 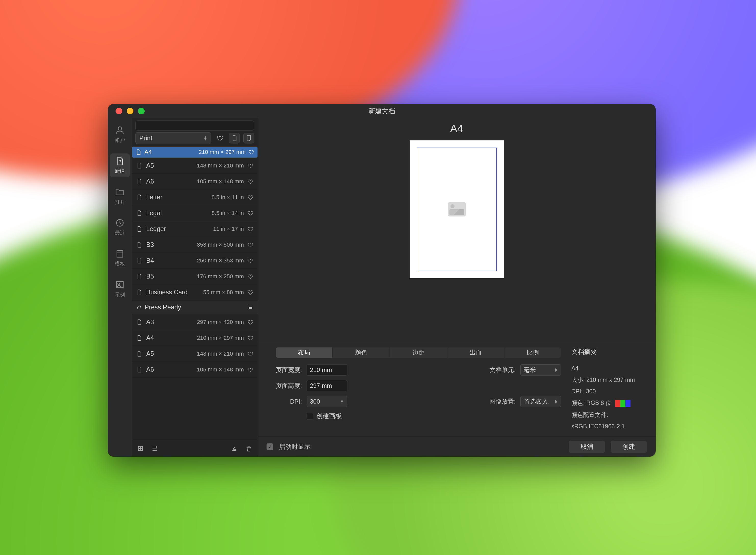 What do you see at coordinates (418, 353) in the screenshot?
I see `tab-2: 边距` at bounding box center [418, 353].